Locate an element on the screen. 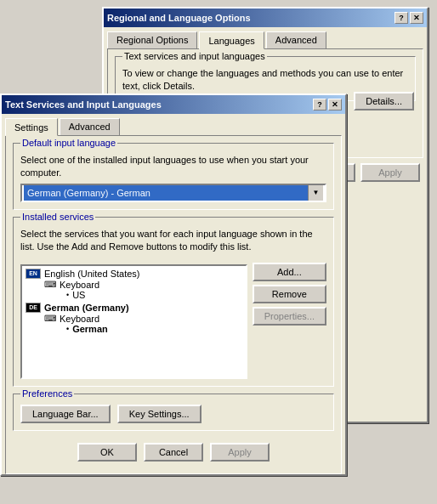  fg-window-title: Text Services and Input Languages is located at coordinates (83, 105).